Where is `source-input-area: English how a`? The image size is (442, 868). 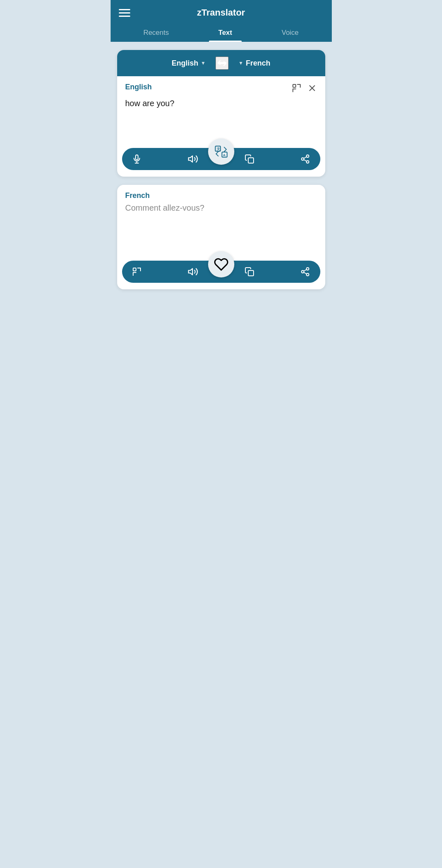 source-input-area: English how a is located at coordinates (221, 112).